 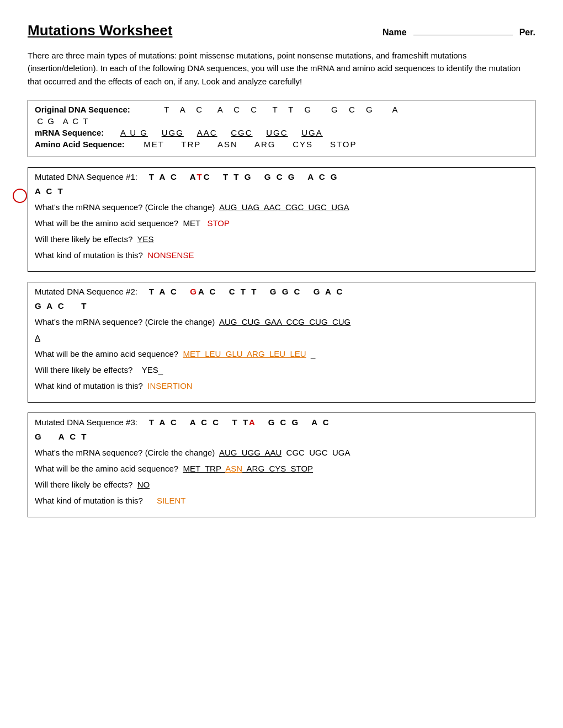 What do you see at coordinates (93, 109) in the screenshot?
I see `original-dna-label: Original DNA Sequence:` at bounding box center [93, 109].